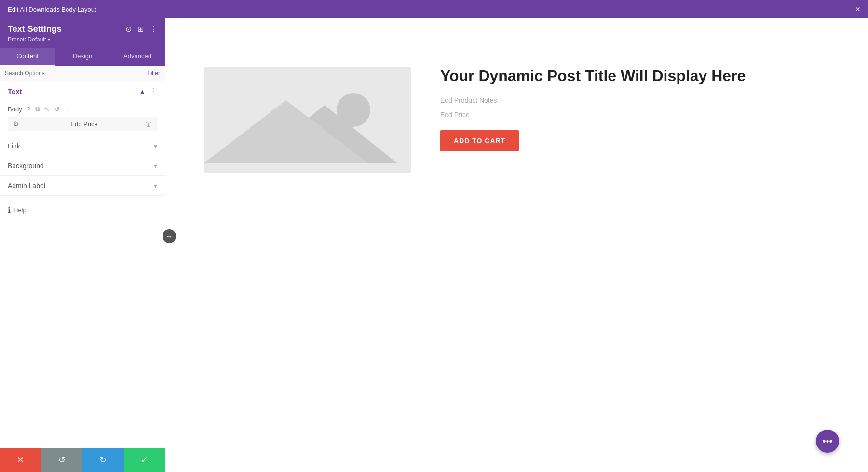  I want to click on edd-price-row: ⚙ Edd Price 🗑, so click(82, 124).